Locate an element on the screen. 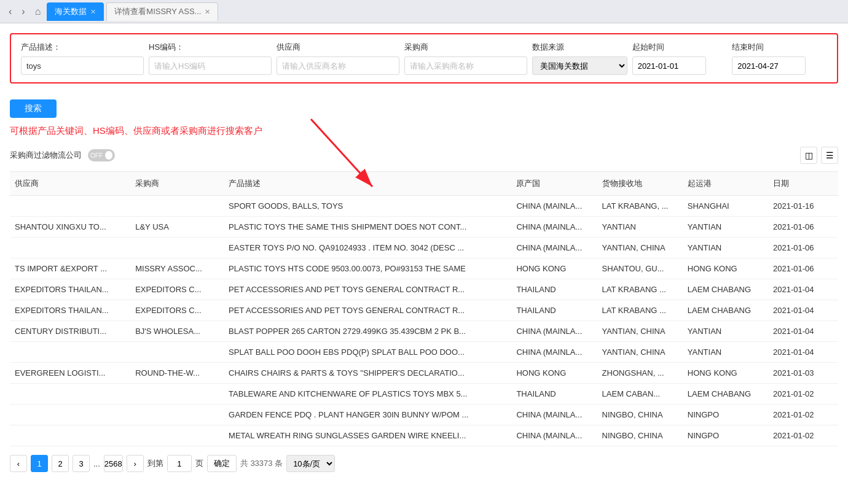  page-ellipsis: ... is located at coordinates (97, 464).